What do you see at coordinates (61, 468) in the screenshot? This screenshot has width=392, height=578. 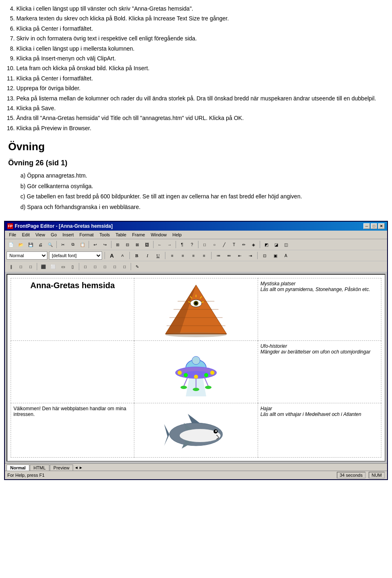 I see `tab-preview: Preview` at bounding box center [61, 468].